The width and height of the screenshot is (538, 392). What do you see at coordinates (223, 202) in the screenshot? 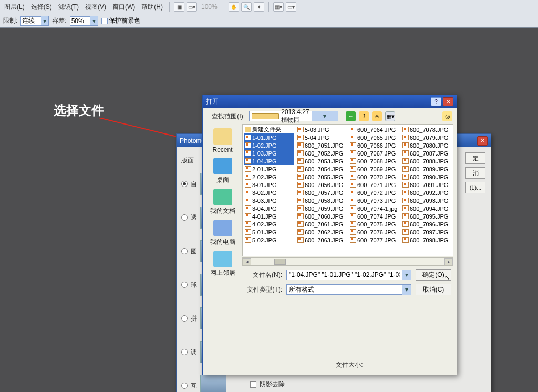
I see `place-my-documents: 我的文档` at bounding box center [223, 202].